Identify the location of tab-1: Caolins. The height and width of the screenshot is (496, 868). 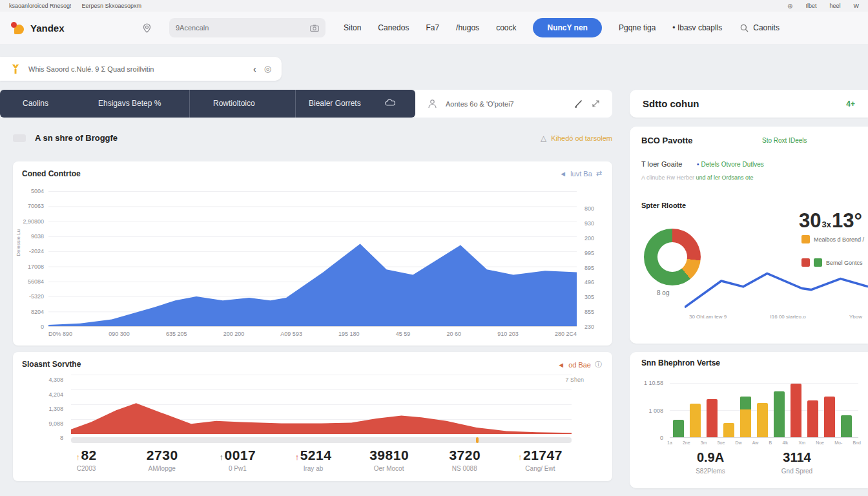
(36, 103).